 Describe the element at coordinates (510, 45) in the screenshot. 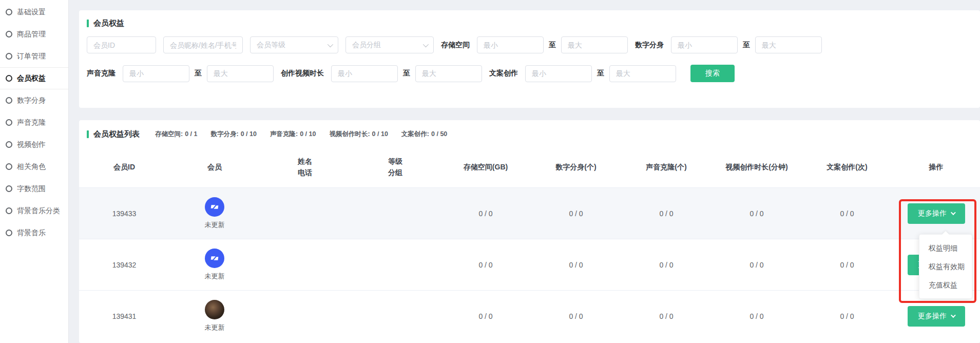

I see `storage-min-input` at that location.